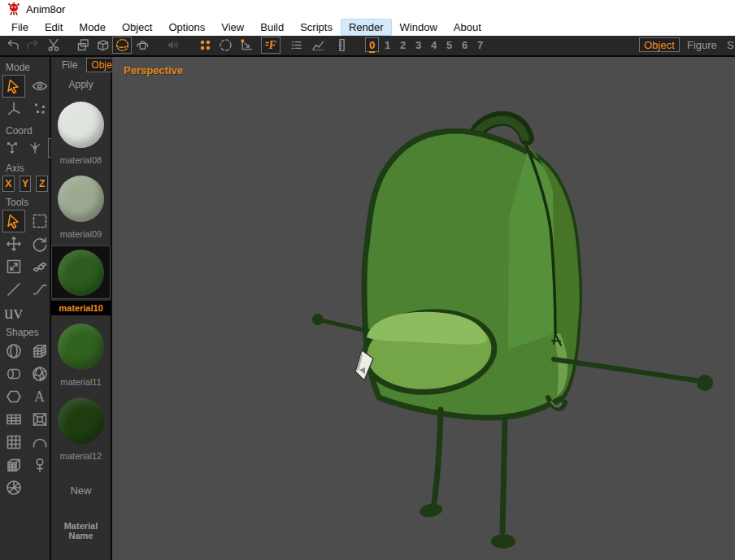 The image size is (735, 560). I want to click on toolbar-button-copy, so click(83, 46).